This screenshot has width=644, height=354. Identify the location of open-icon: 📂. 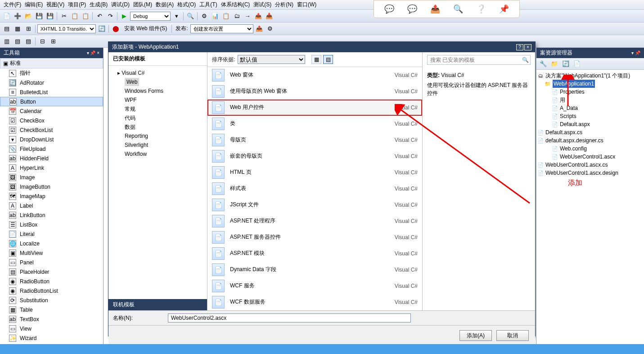
(28, 16).